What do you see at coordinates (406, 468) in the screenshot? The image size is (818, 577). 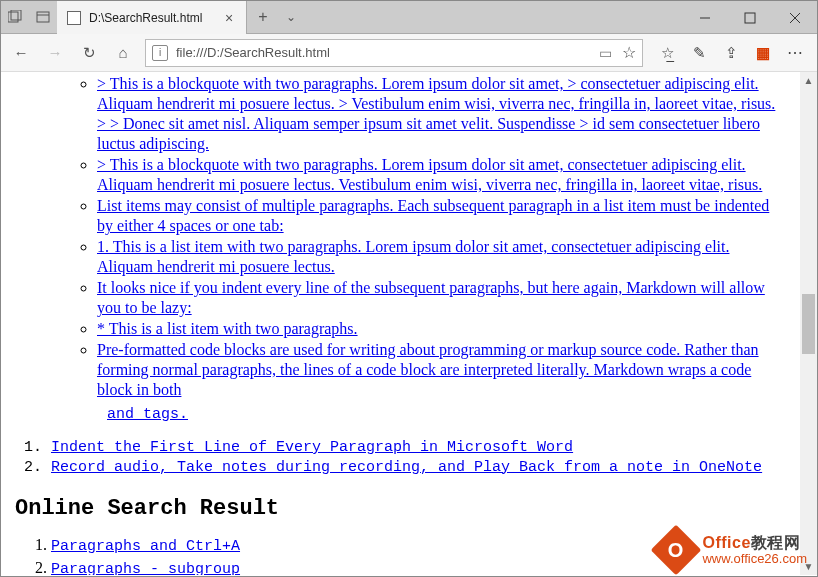 I see `content-link: Record audio, Take notes during recordin…` at bounding box center [406, 468].